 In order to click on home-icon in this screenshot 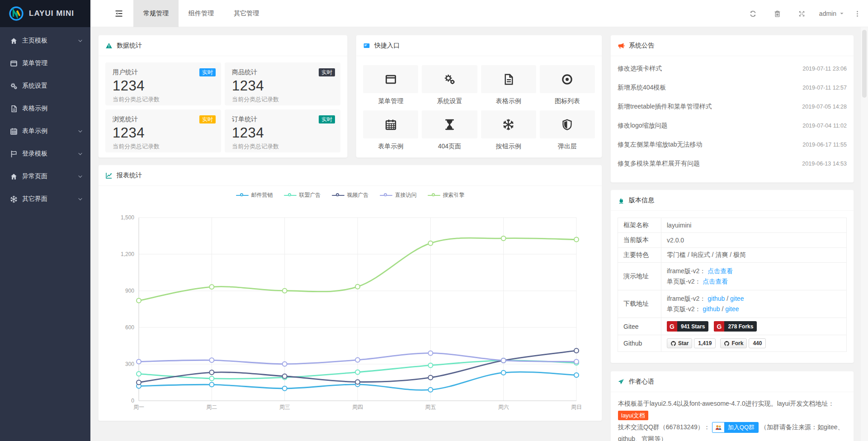, I will do `click(14, 176)`.